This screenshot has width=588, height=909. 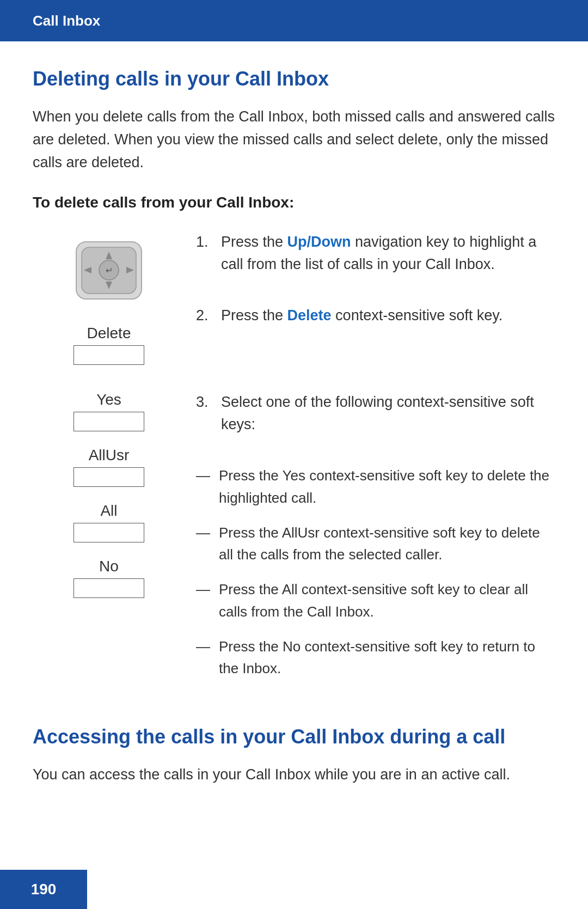 I want to click on step2-num: 2., so click(x=204, y=316).